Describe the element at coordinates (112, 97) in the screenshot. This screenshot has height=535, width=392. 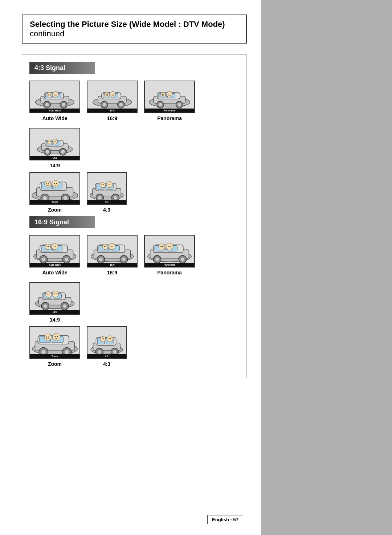
I see `frame-169-43: 16:9` at that location.